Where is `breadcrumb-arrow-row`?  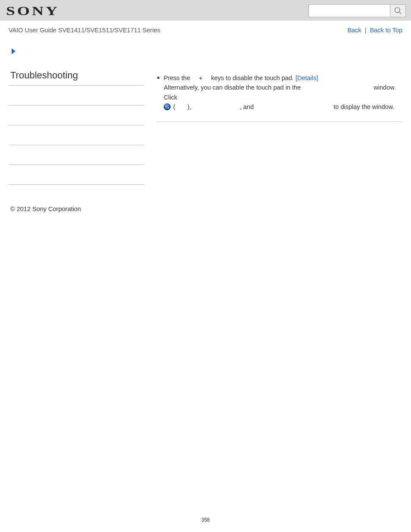 breadcrumb-arrow-row is located at coordinates (206, 49).